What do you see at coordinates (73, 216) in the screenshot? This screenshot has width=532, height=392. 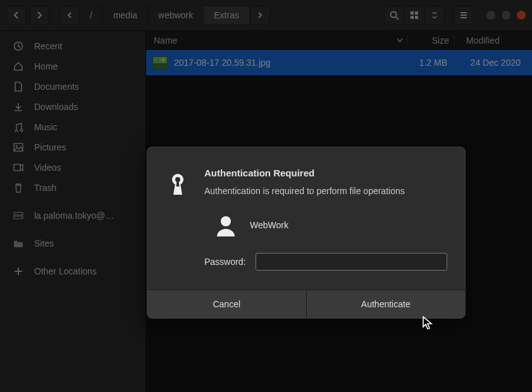 I see `sidebar-item-network: la.paloma.tokyo@…` at bounding box center [73, 216].